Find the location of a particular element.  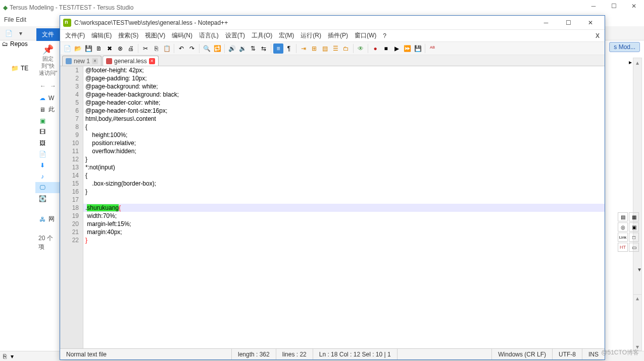

save-all-icon: 🗎 is located at coordinates (99, 49).